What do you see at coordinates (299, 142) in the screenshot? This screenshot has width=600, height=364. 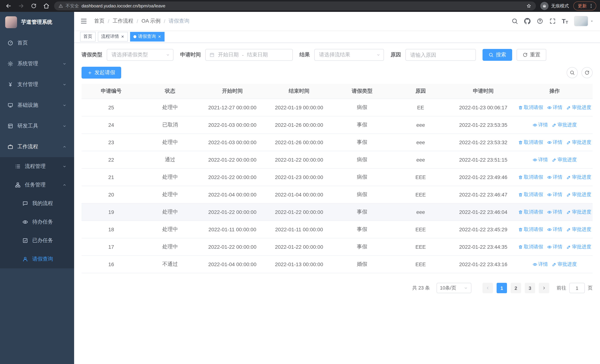 I see `cell-end-time: 2022-01-26 00:00:00` at bounding box center [299, 142].